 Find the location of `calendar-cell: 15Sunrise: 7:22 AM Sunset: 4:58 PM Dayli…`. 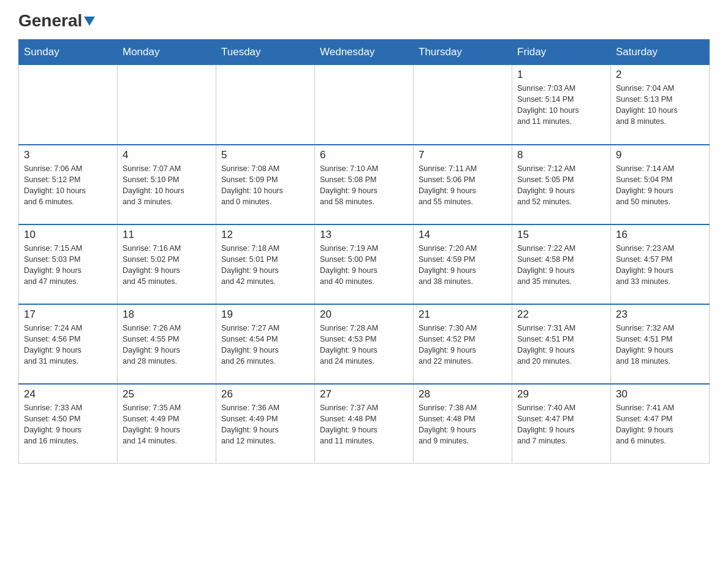

calendar-cell: 15Sunrise: 7:22 AM Sunset: 4:58 PM Dayli… is located at coordinates (561, 264).